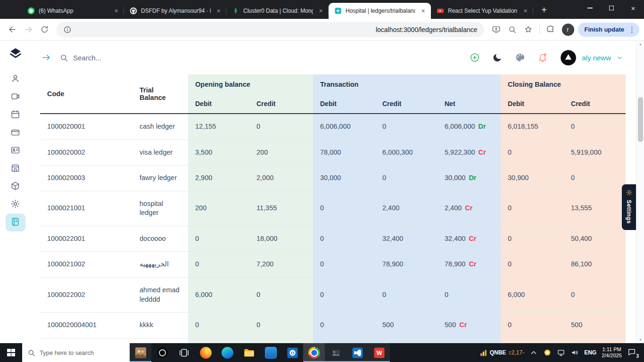 Image resolution: width=644 pixels, height=362 pixels. What do you see at coordinates (633, 8) in the screenshot?
I see `close-window-button: ×` at bounding box center [633, 8].